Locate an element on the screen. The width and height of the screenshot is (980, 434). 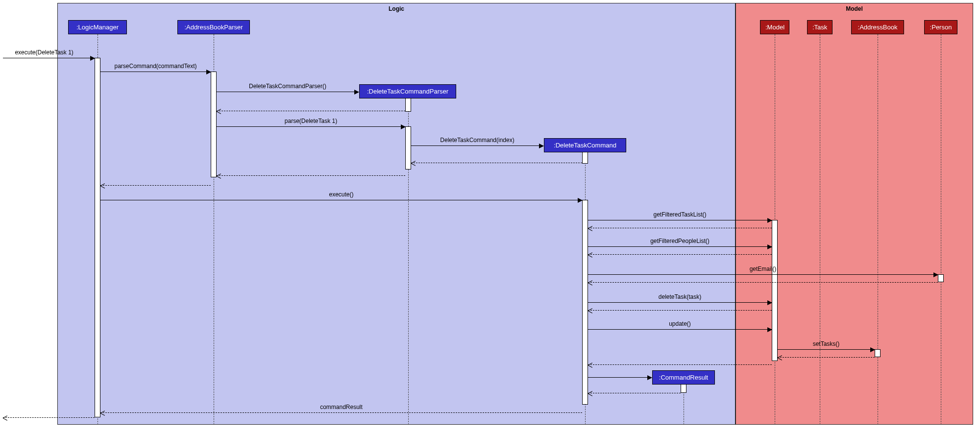
act-ab is located at coordinates (878, 353).